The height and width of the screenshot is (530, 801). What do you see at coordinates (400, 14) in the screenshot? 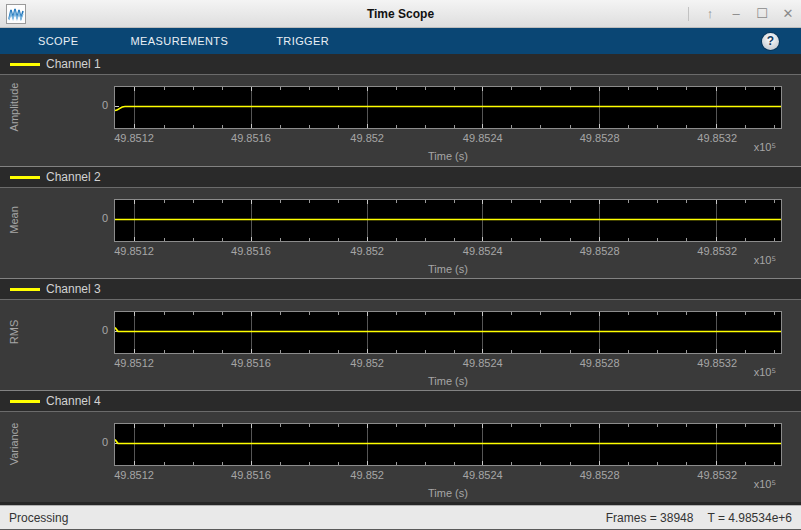
I see `titlebar: Time Scope ↑–☐✕` at bounding box center [400, 14].